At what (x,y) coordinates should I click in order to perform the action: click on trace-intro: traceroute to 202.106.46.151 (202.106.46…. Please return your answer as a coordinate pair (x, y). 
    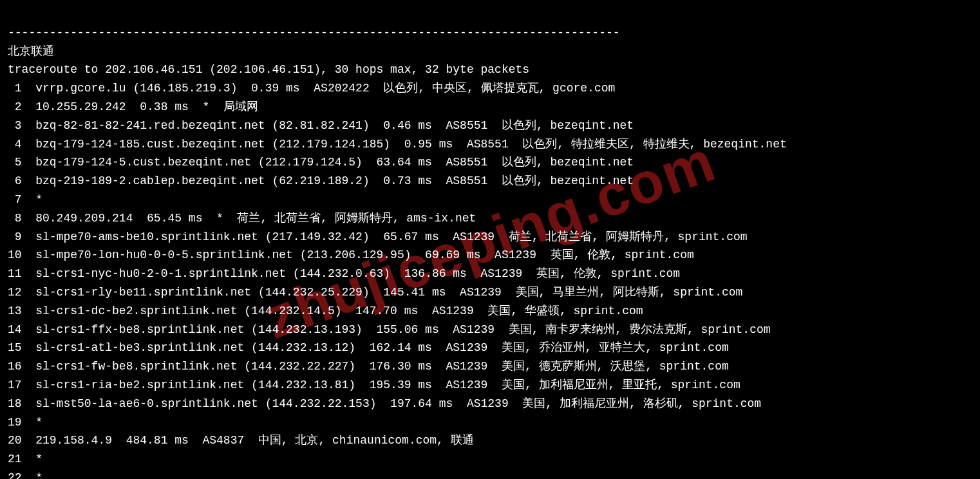
    Looking at the image, I should click on (269, 70).